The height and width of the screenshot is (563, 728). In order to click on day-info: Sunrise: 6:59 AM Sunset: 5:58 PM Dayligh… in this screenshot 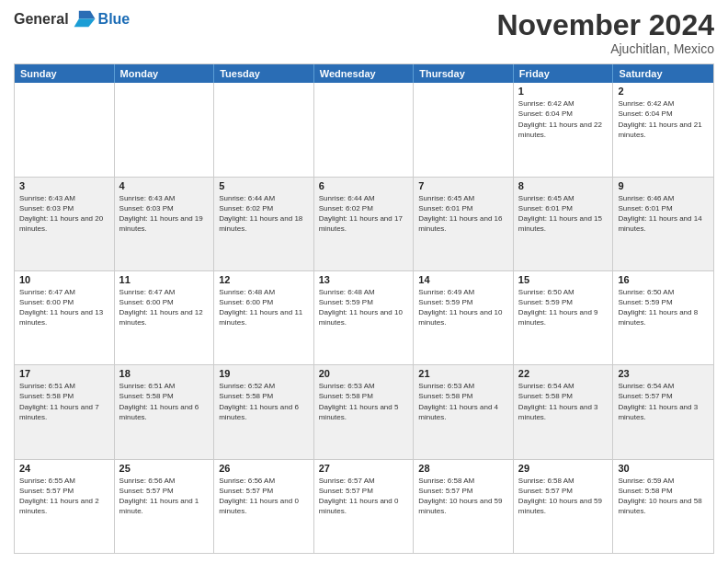, I will do `click(664, 497)`.